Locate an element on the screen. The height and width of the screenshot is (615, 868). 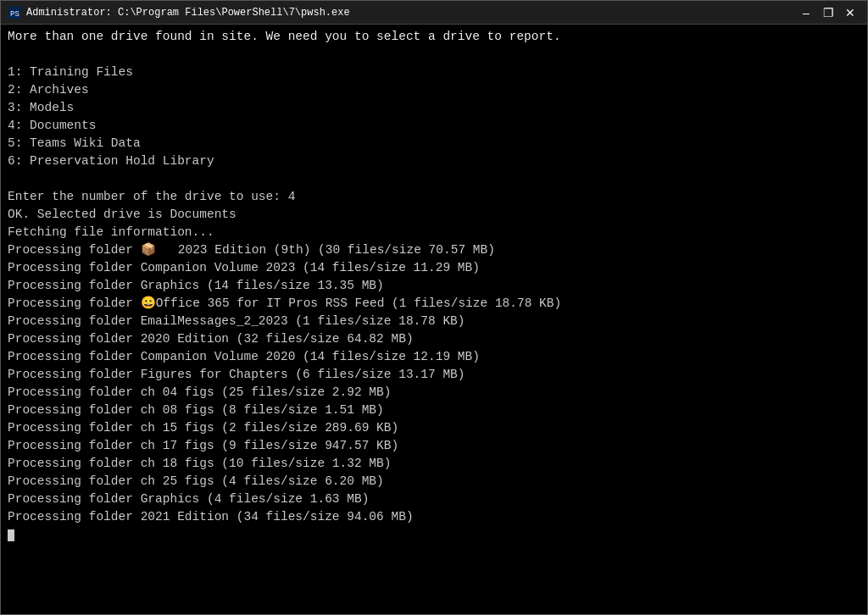
console-line: Processing folder EmailMessages_2_2023 (… is located at coordinates (434, 322).